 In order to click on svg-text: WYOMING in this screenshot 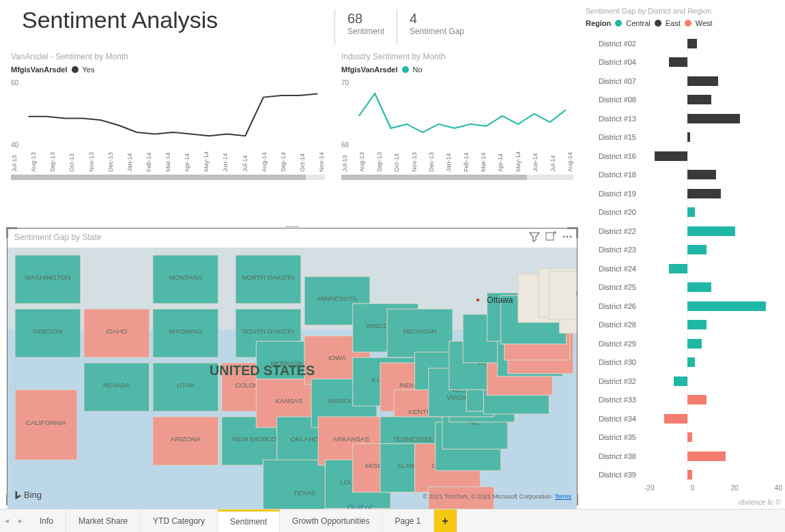, I will do `click(186, 331)`.